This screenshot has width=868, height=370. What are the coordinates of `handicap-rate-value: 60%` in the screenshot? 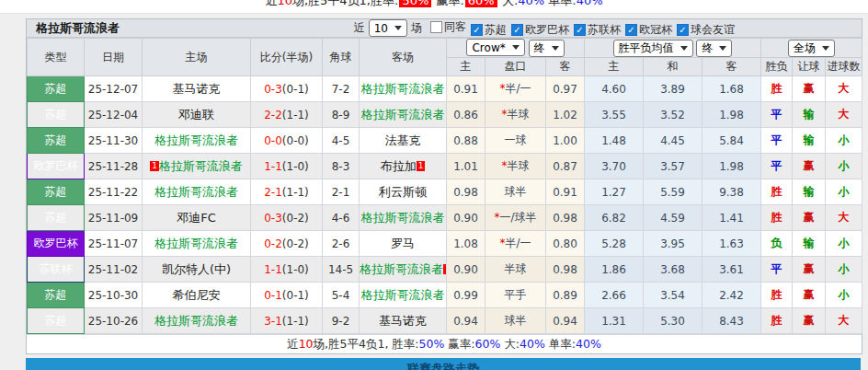 It's located at (488, 344).